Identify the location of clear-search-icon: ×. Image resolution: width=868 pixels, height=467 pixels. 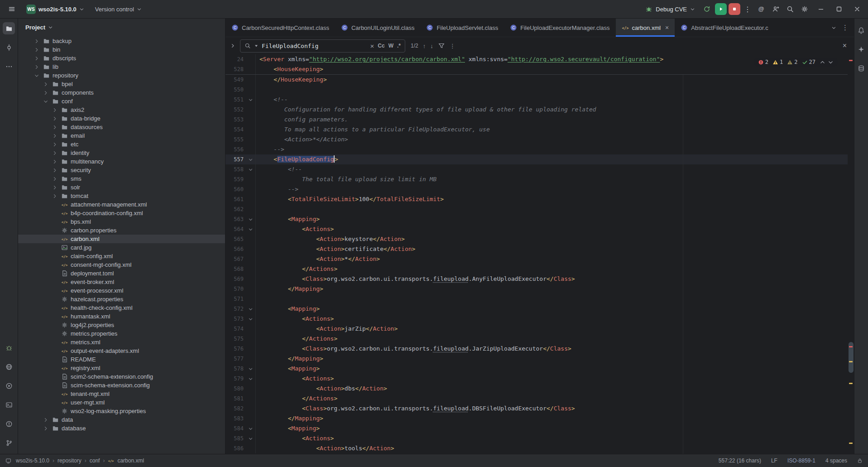
(372, 46).